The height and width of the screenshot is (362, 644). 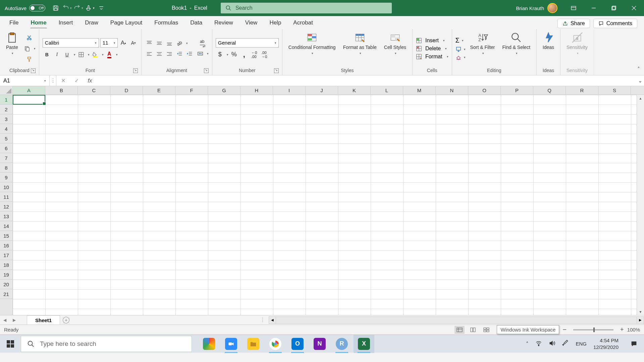 What do you see at coordinates (37, 8) in the screenshot?
I see `autosave-toggle: Off` at bounding box center [37, 8].